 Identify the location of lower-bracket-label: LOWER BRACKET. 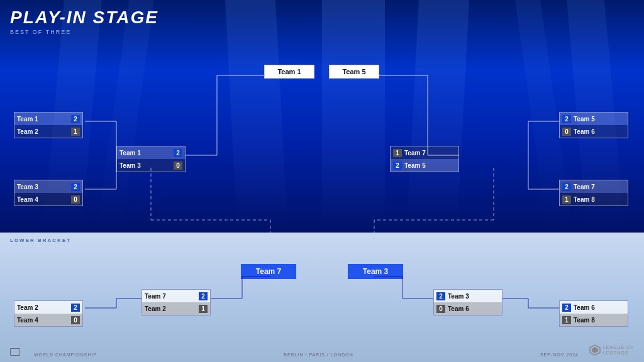
(40, 240).